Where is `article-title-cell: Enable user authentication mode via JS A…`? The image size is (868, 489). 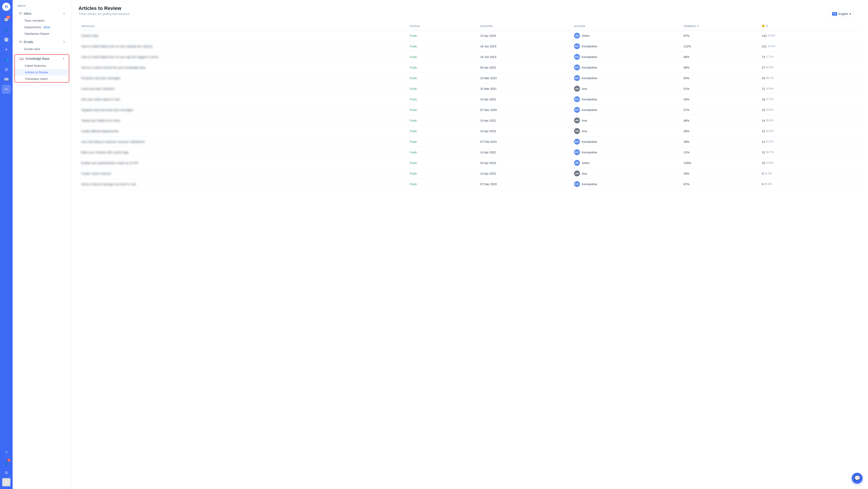
article-title-cell: Enable user authentication mode via JS A… is located at coordinates (243, 163).